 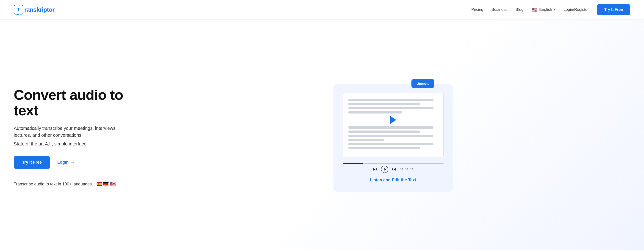 What do you see at coordinates (393, 163) in the screenshot?
I see `progress-bar-container` at bounding box center [393, 163].